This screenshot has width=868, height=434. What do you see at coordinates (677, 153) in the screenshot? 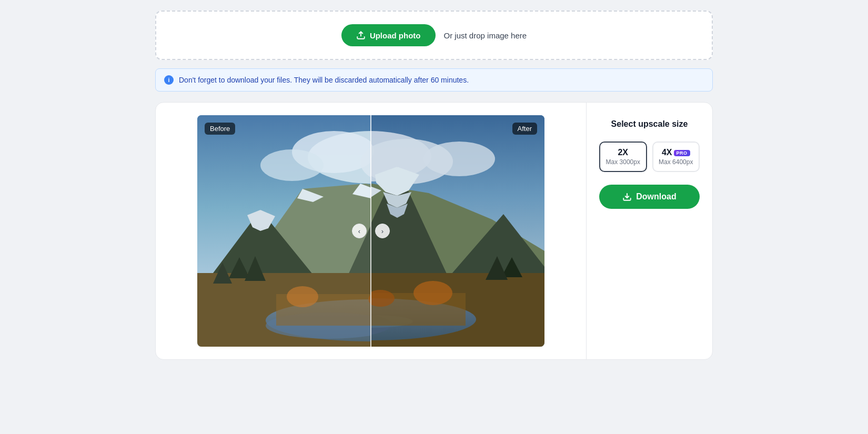
I see `size-4x-label: 4XPRO` at bounding box center [677, 153].